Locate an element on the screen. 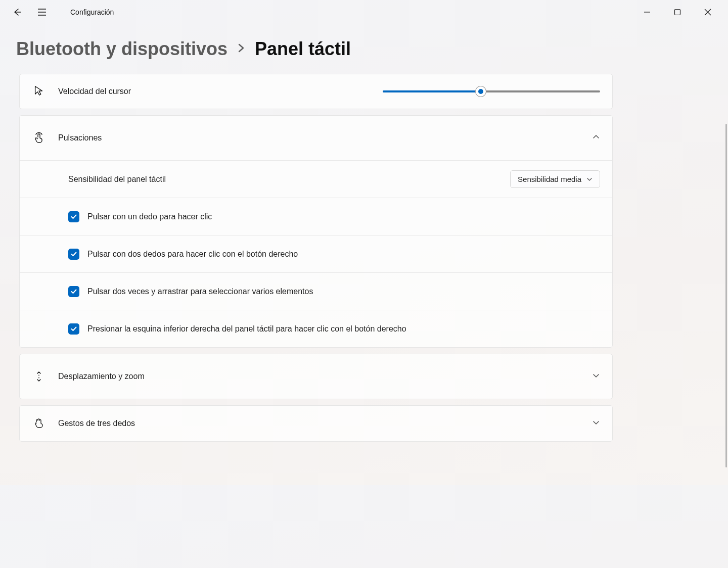 The image size is (728, 568). cursor-speed-card: Velocidad del cursor is located at coordinates (316, 91).